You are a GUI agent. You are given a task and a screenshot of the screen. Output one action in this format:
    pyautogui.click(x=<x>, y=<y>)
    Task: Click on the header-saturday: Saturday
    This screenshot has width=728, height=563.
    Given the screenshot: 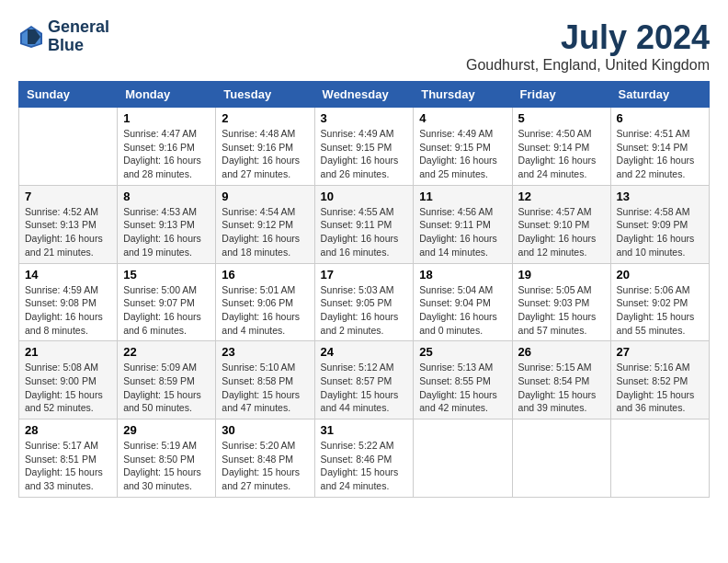 What is the action you would take?
    pyautogui.click(x=660, y=95)
    